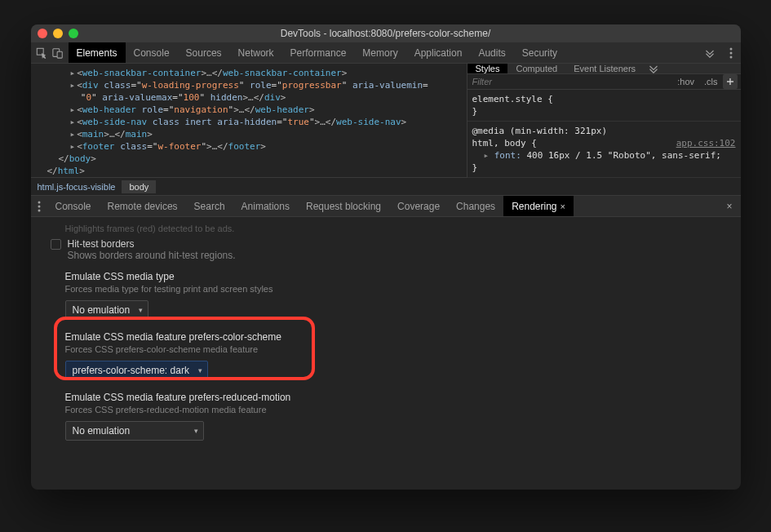  What do you see at coordinates (42, 33) in the screenshot?
I see `close-window-button` at bounding box center [42, 33].